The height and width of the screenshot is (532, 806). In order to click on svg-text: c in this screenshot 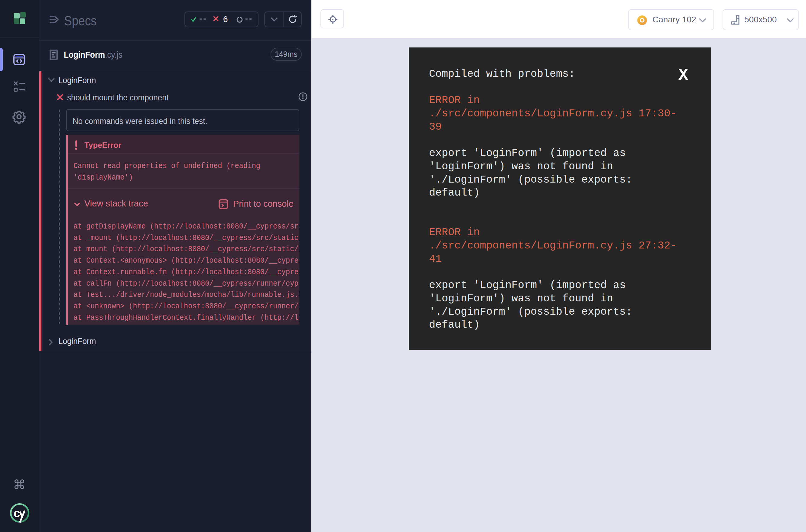, I will do `click(17, 513)`.